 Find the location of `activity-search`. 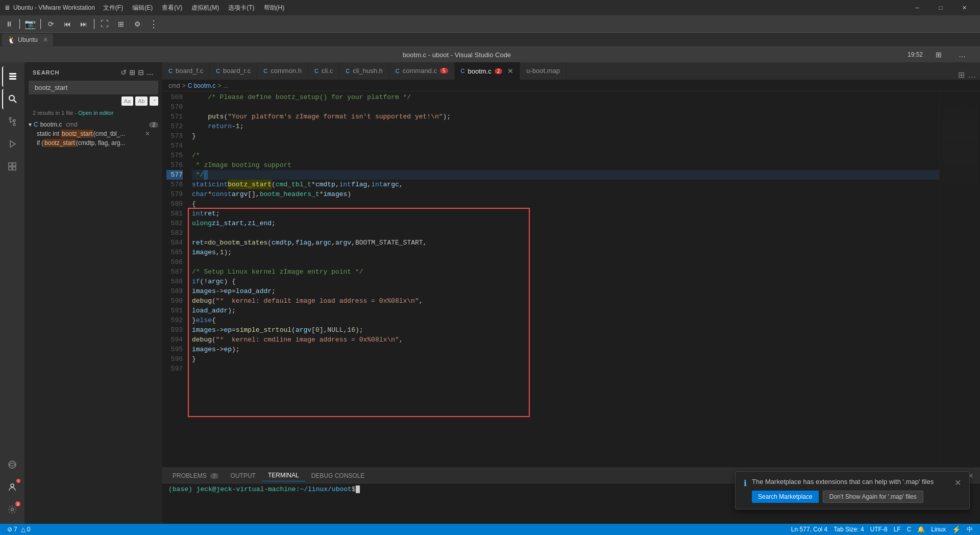

activity-search is located at coordinates (12, 99).